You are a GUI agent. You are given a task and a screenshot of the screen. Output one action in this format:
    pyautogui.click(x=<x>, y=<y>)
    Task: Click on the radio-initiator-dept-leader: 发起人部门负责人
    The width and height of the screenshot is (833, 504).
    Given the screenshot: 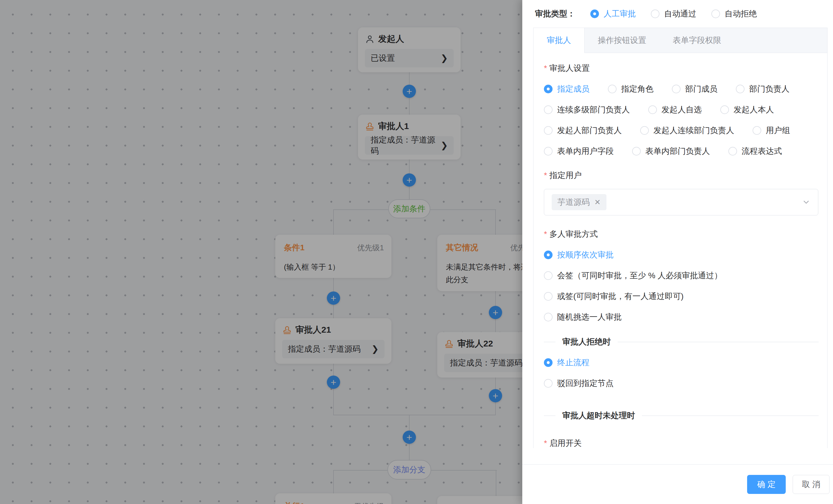 What is the action you would take?
    pyautogui.click(x=583, y=130)
    